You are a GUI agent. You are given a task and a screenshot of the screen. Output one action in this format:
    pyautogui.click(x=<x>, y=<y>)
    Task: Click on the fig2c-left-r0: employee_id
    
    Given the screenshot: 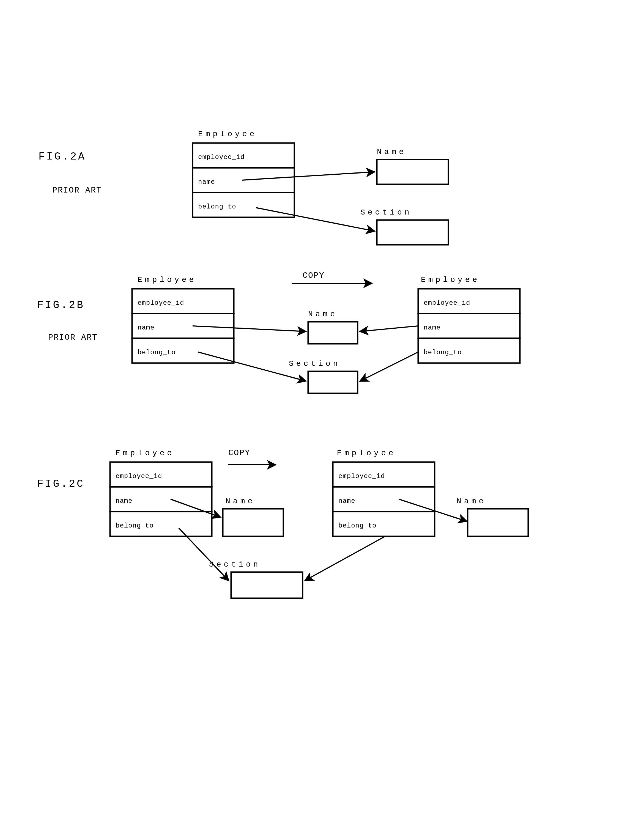 What is the action you would take?
    pyautogui.click(x=139, y=476)
    